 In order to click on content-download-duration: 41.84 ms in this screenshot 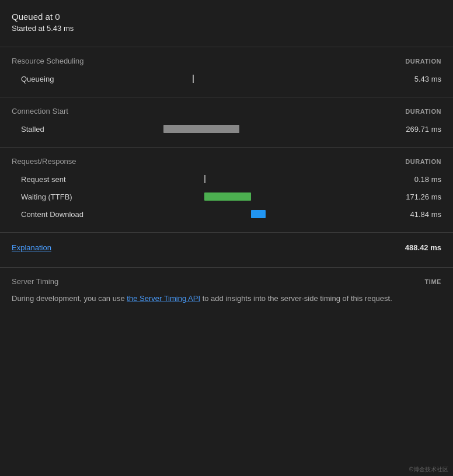, I will do `click(412, 215)`.